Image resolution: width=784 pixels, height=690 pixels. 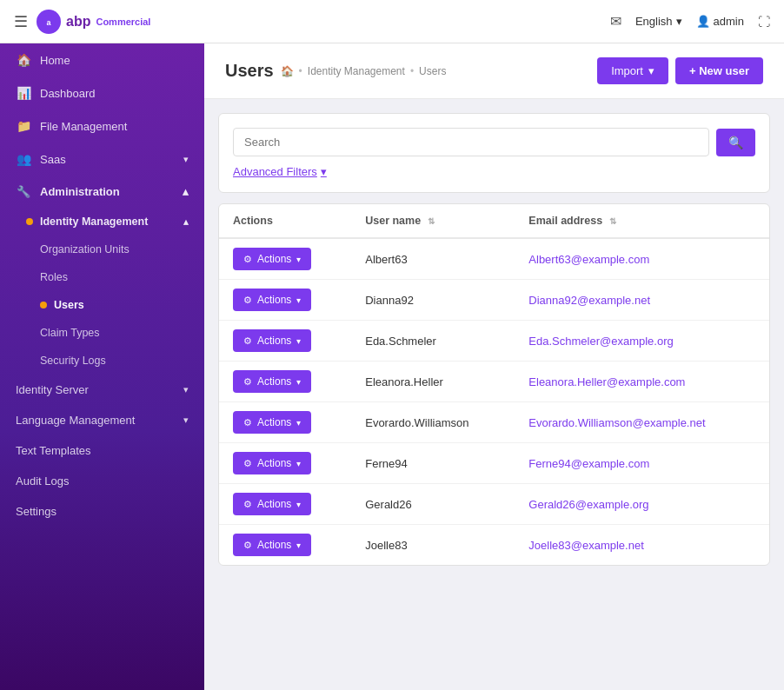 I want to click on username-cell: Joelle83, so click(x=433, y=546).